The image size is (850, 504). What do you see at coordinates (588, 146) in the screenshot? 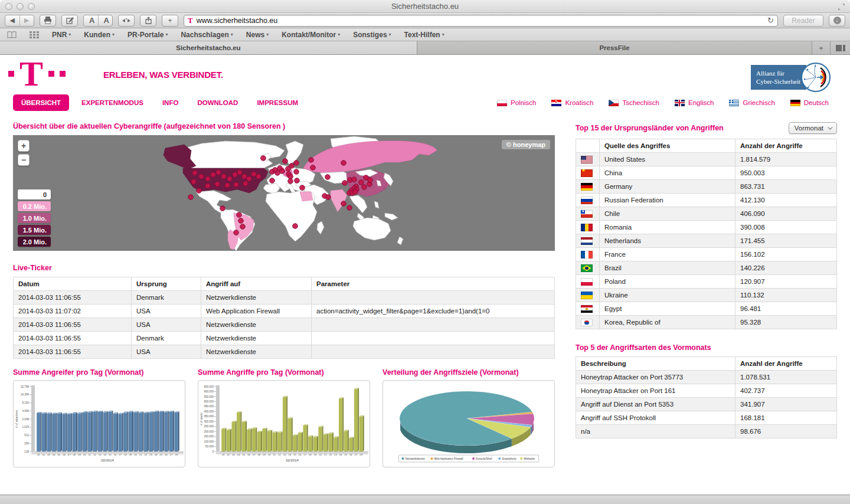
I see `column-header` at bounding box center [588, 146].